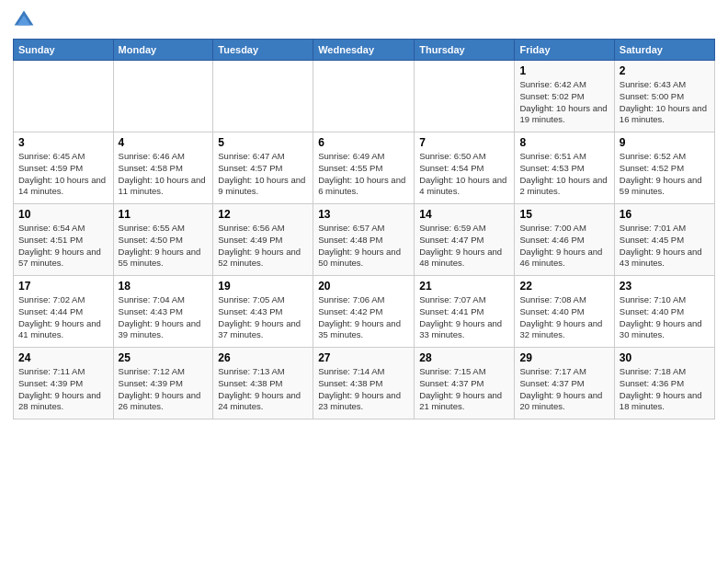  I want to click on day-info: Sunrise: 7:11 AM Sunset: 4:39 PM Dayligh…, so click(63, 390).